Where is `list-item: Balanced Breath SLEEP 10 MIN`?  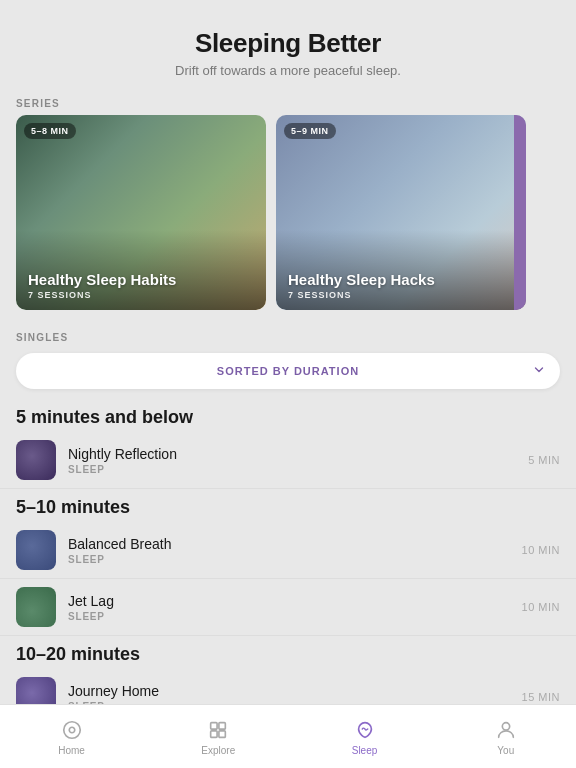 list-item: Balanced Breath SLEEP 10 MIN is located at coordinates (288, 550).